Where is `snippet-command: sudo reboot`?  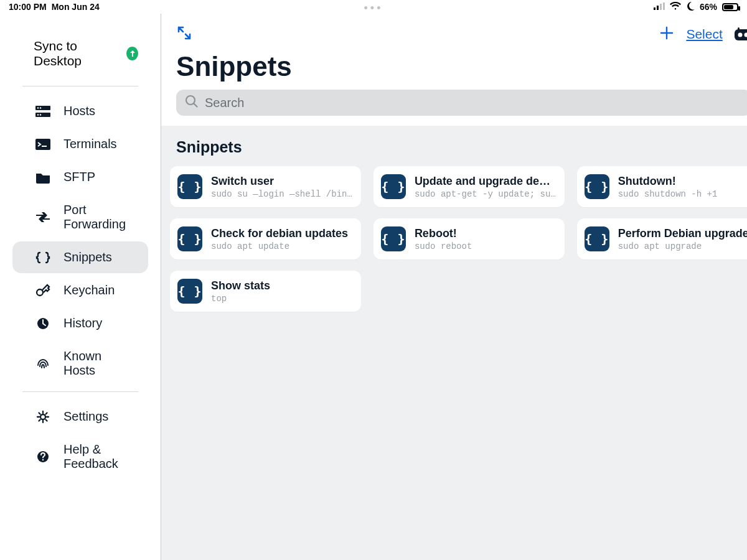 snippet-command: sudo reboot is located at coordinates (443, 246).